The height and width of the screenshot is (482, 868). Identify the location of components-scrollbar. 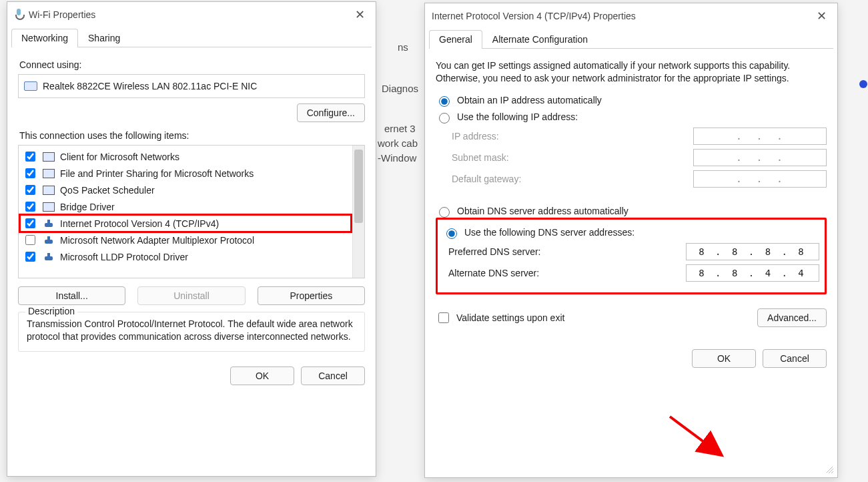
(358, 212).